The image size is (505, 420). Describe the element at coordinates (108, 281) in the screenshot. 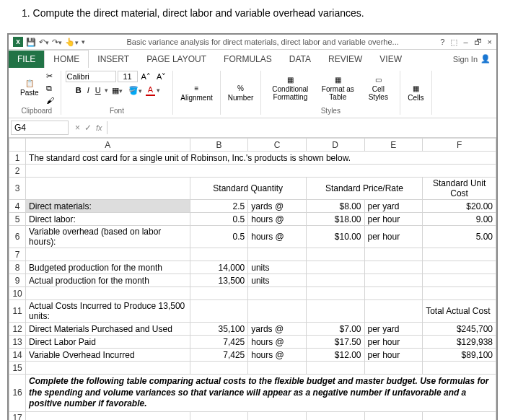

I see `cell: Actual production for the month` at that location.